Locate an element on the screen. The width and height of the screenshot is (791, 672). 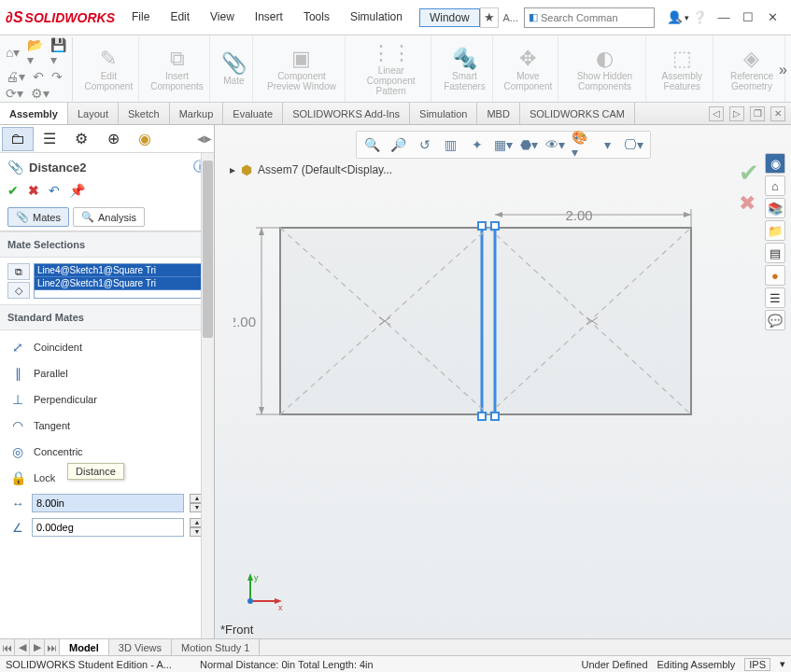
rib-move-component: ✥Move Component is located at coordinates (529, 69).